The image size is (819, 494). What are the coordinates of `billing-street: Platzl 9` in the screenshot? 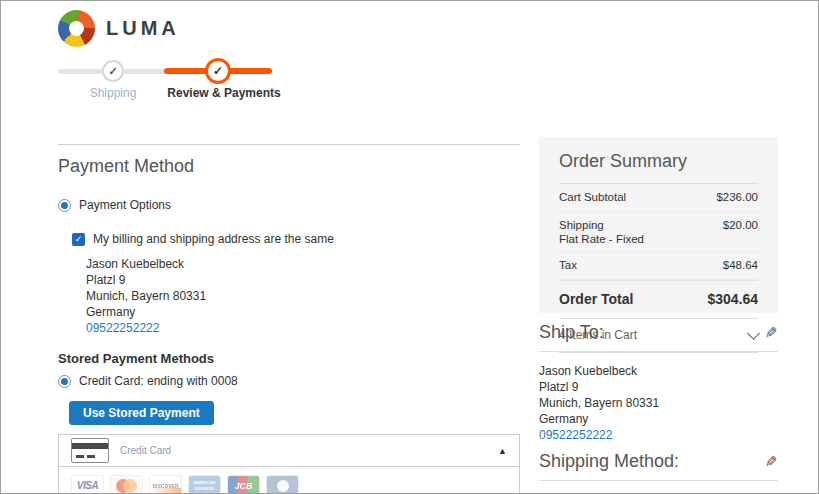 It's located at (303, 280).